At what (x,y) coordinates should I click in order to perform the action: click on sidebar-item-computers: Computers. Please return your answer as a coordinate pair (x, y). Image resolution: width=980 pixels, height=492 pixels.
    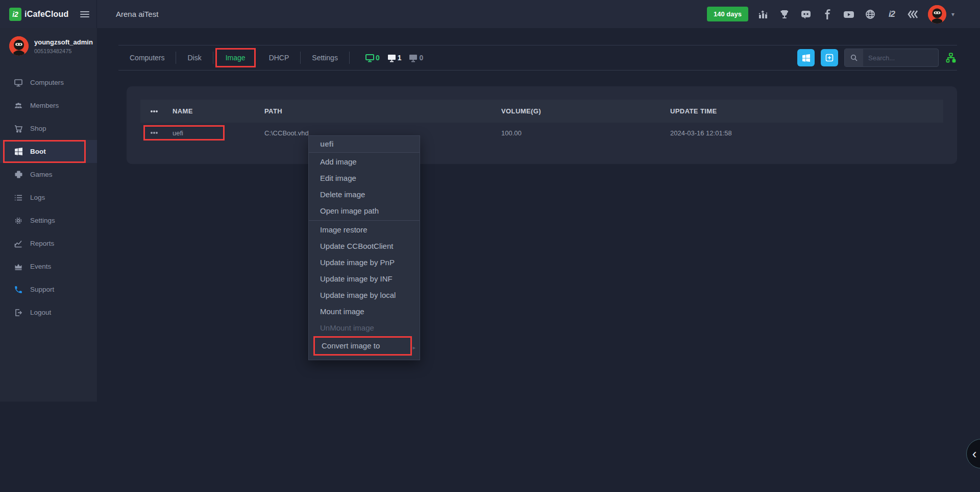
    Looking at the image, I should click on (48, 83).